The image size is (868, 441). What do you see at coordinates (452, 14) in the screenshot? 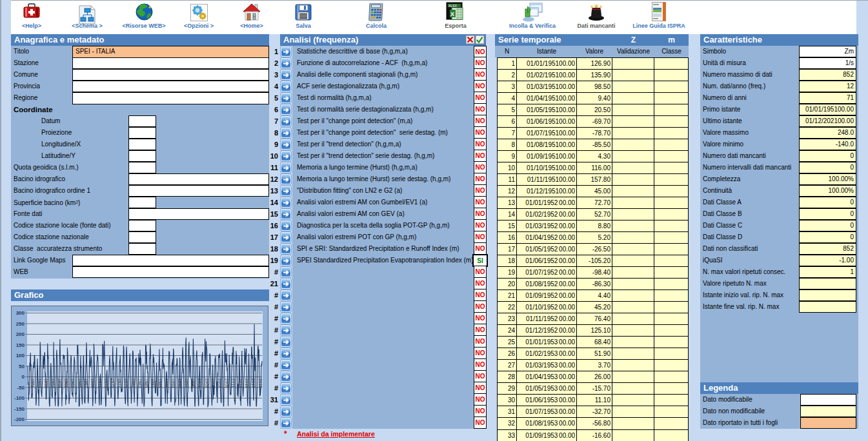
I see `svg-text: X` at bounding box center [452, 14].